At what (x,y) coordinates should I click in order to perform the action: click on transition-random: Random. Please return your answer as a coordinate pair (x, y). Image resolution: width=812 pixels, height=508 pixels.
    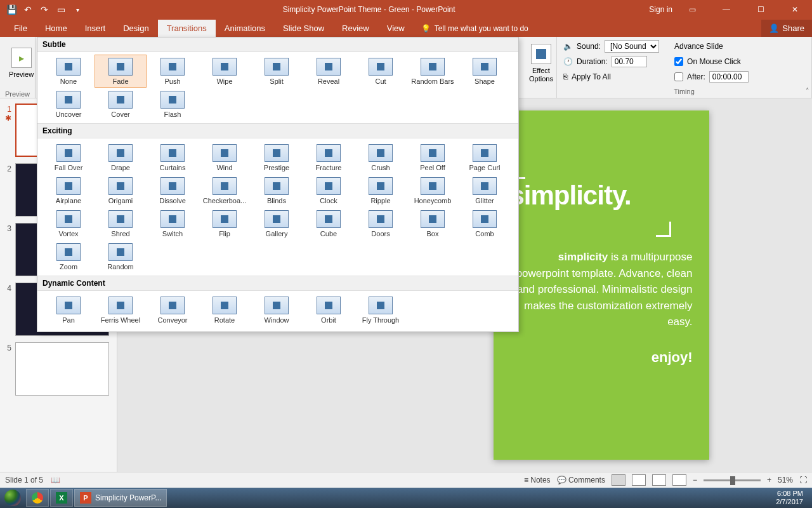
    Looking at the image, I should click on (121, 257).